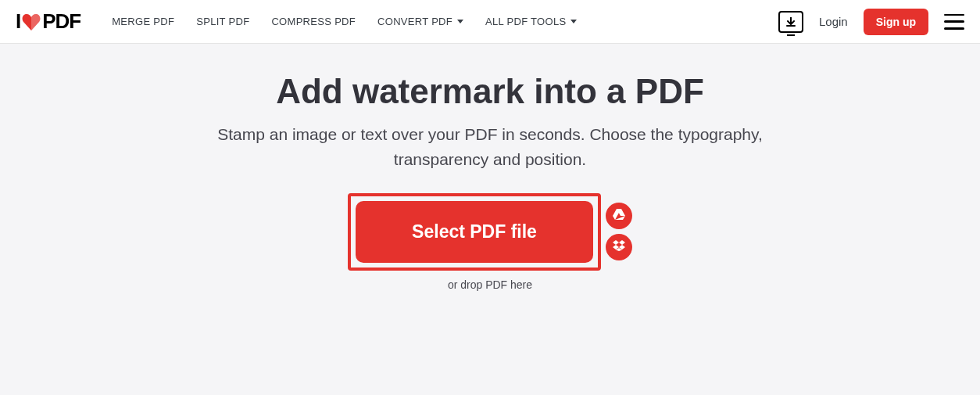 Image resolution: width=980 pixels, height=395 pixels. What do you see at coordinates (833, 22) in the screenshot?
I see `login-link: Login` at bounding box center [833, 22].